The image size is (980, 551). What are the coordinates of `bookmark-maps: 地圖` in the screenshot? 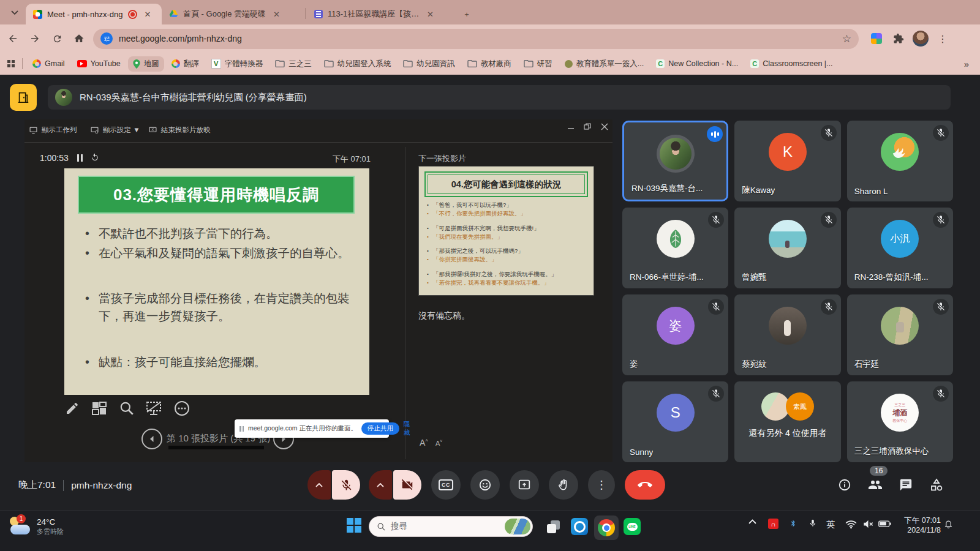 It's located at (146, 64).